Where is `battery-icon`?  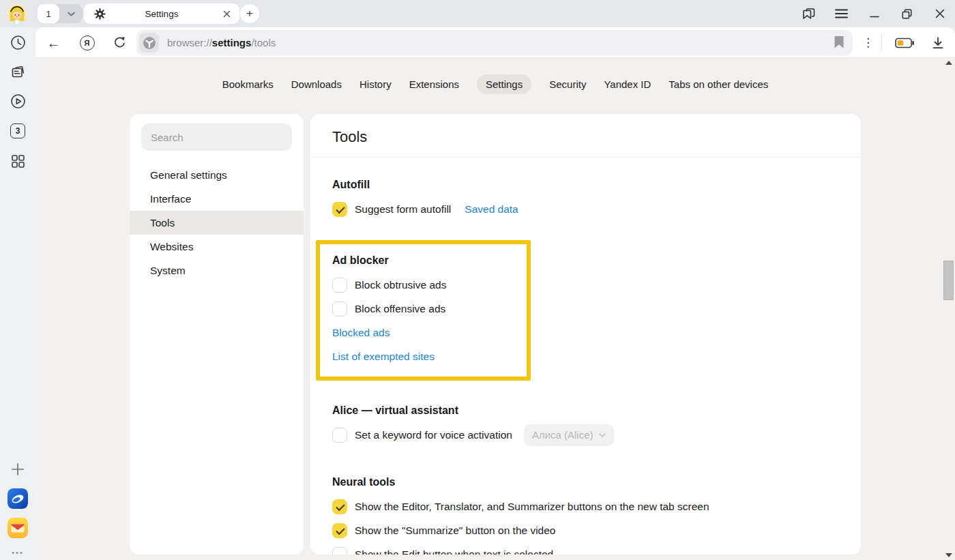 battery-icon is located at coordinates (905, 42).